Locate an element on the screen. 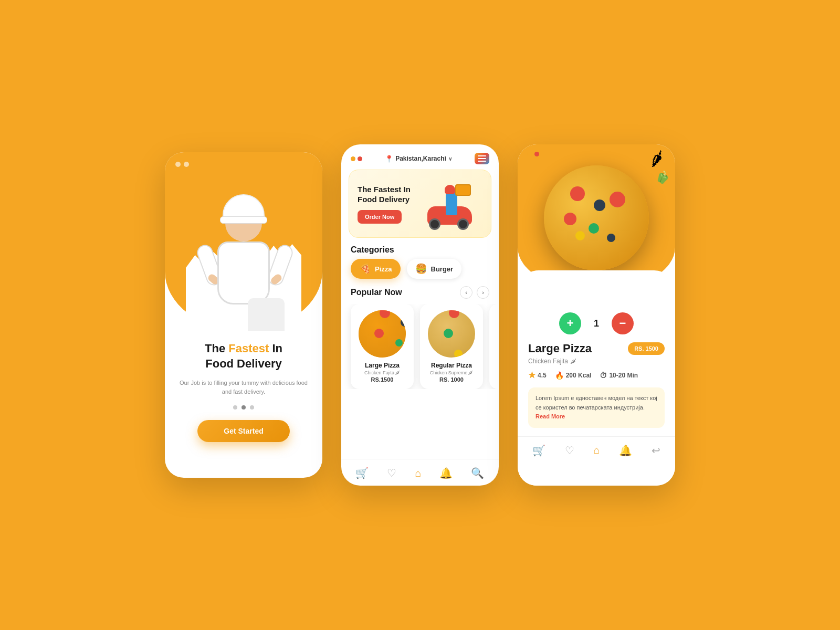 The height and width of the screenshot is (630, 840). pizza-icon: 🍕 is located at coordinates (365, 269).